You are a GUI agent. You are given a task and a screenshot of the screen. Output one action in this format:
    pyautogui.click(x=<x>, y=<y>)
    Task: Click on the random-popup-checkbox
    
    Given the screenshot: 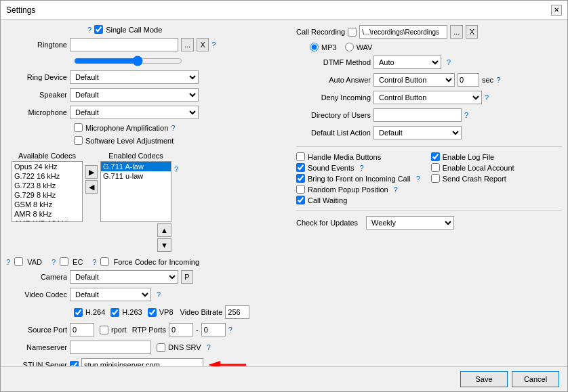 What is the action you would take?
    pyautogui.click(x=301, y=190)
    